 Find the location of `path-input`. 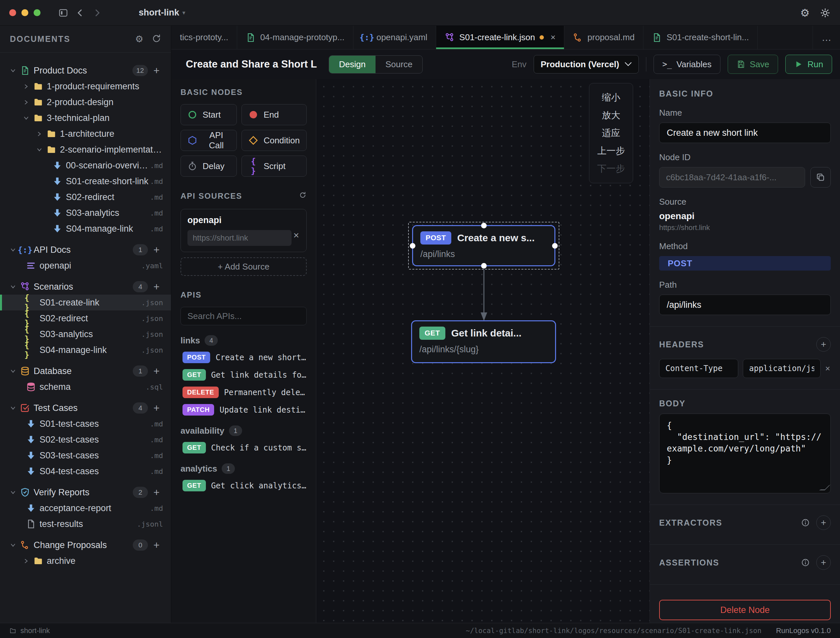

path-input is located at coordinates (745, 305).